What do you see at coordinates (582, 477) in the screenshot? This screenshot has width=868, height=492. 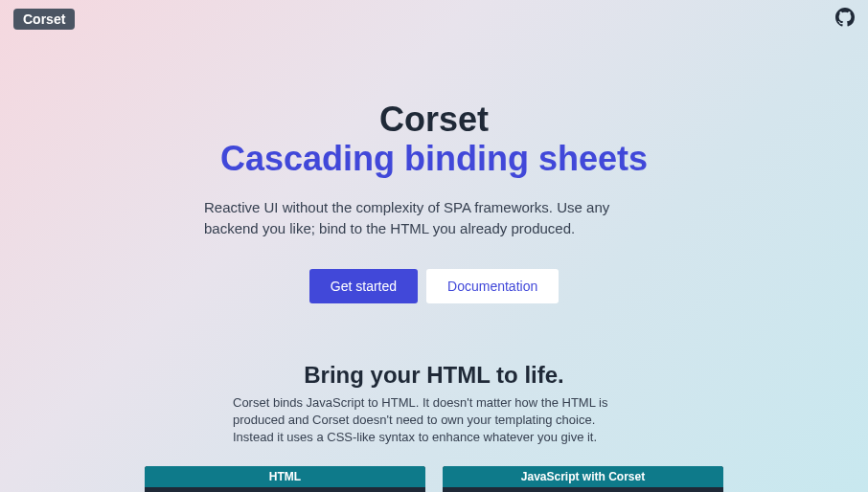 I see `code-panel-js-header: JavaScript with Corset` at bounding box center [582, 477].